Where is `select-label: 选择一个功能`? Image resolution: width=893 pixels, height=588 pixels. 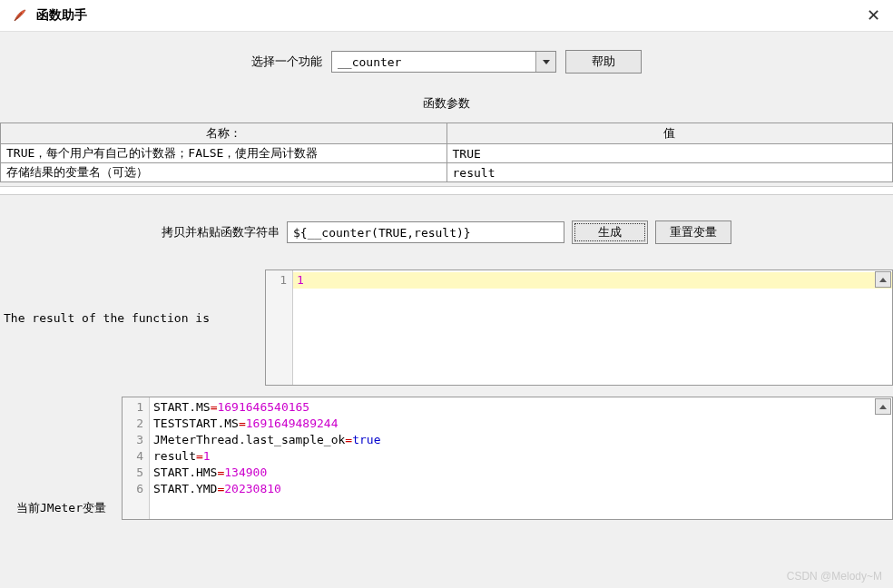
select-label: 选择一个功能 is located at coordinates (287, 62).